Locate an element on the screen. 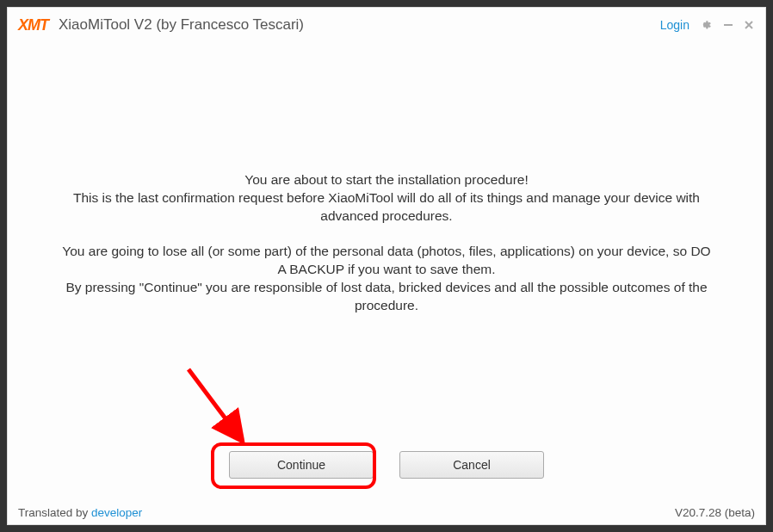 The image size is (773, 532). titlebar: XMT XiaoMiTool V2 (by Francesco Tescari)… is located at coordinates (386, 25).